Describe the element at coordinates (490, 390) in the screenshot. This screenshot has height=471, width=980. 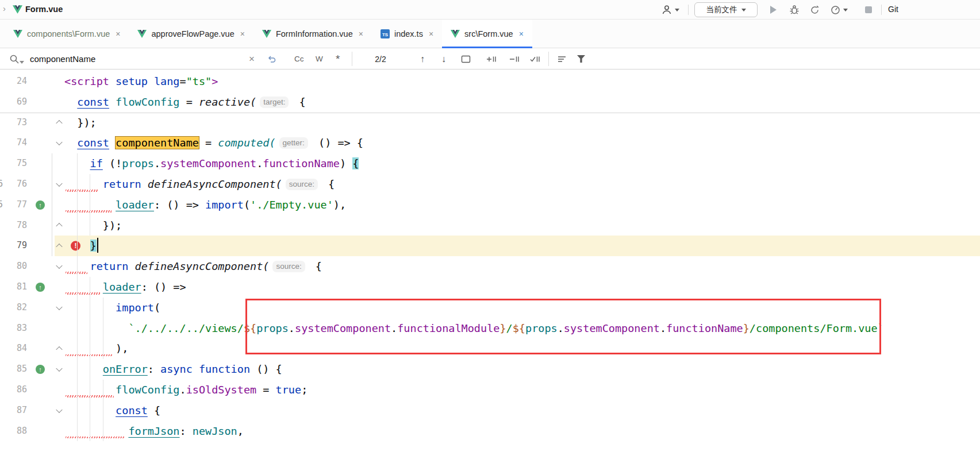
I see `code-line-86: 86flowConfig.isOldSystem = true;` at that location.